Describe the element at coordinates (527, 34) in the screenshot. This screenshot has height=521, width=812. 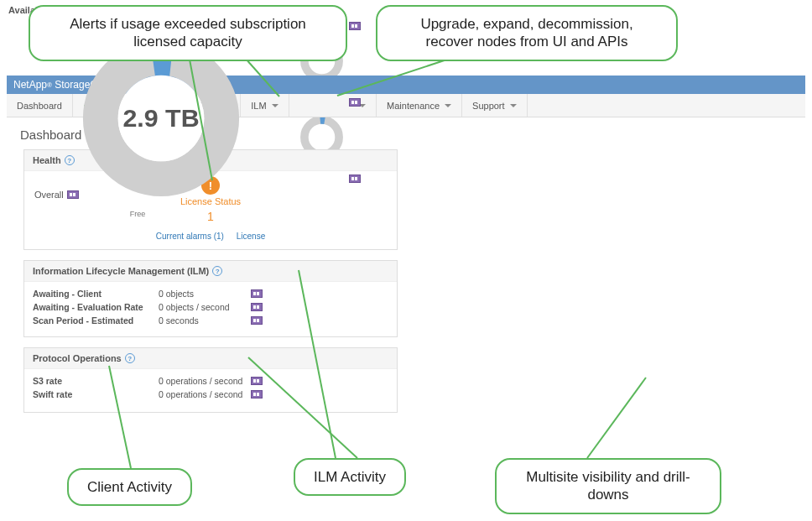
I see `callout-maintenance: Upgrade, expand, decommission, recover n…` at that location.